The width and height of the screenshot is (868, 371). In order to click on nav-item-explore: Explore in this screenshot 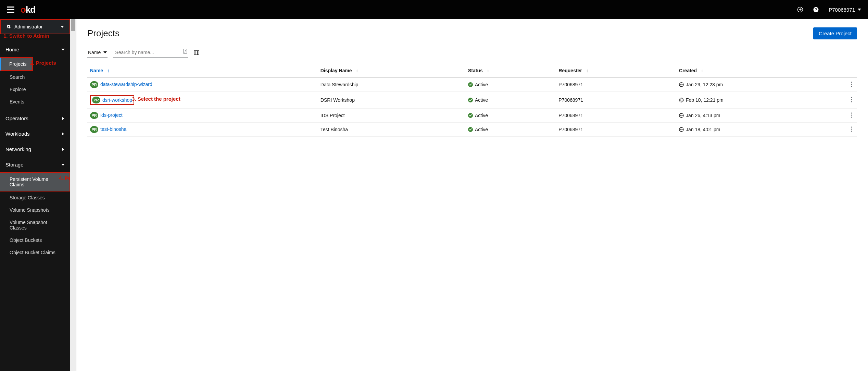, I will do `click(35, 89)`.